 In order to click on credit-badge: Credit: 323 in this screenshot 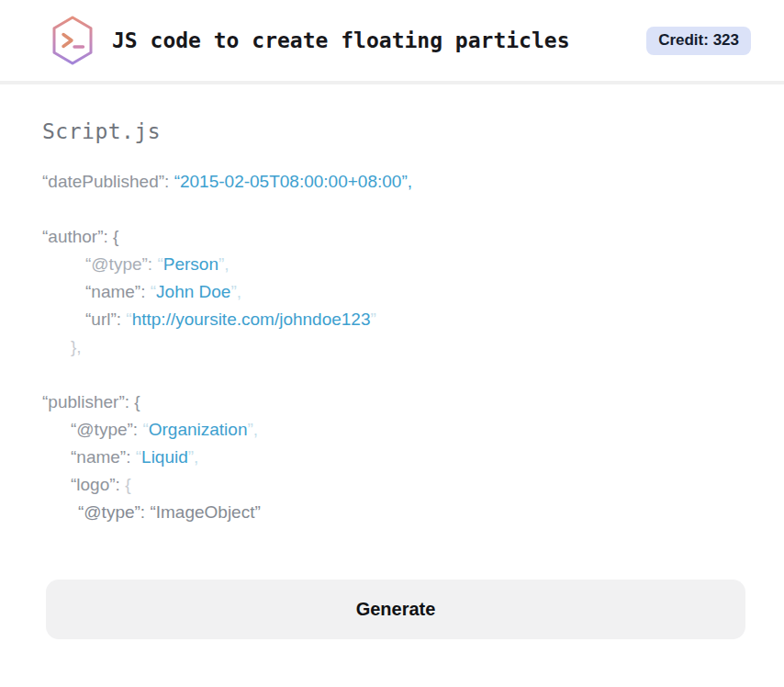, I will do `click(699, 40)`.